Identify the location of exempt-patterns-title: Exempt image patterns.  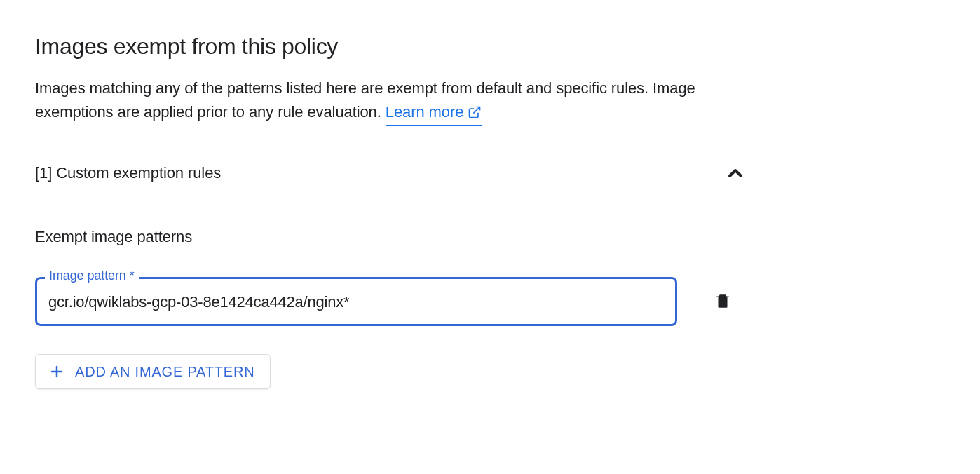
(386, 237).